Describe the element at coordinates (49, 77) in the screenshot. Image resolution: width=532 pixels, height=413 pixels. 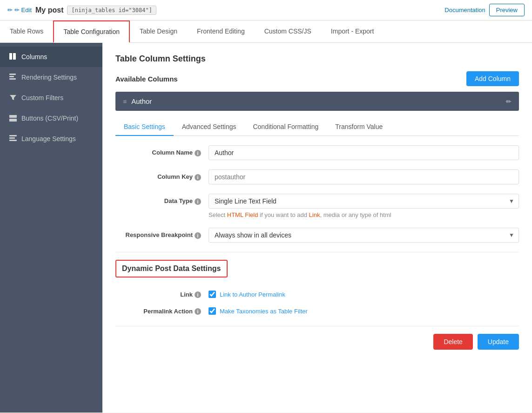
I see `sidebar-label-rendering-settings: Rendering Settings` at that location.